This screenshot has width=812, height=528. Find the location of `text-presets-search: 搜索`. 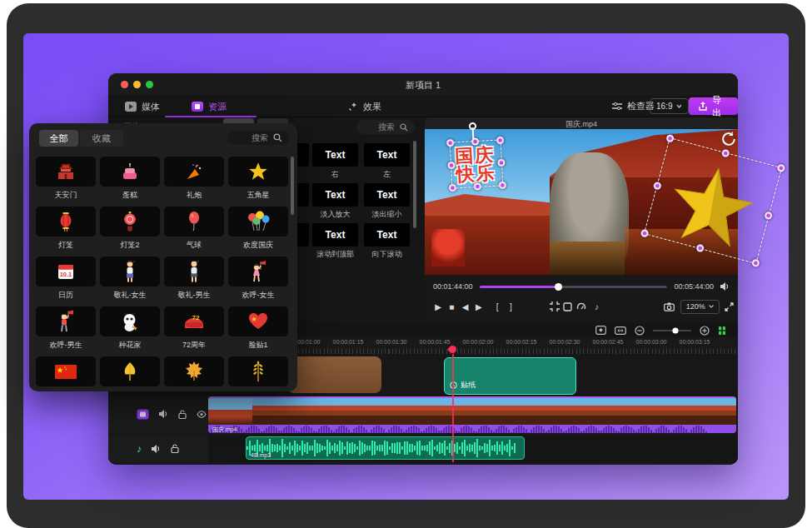

text-presets-search: 搜索 is located at coordinates (386, 127).